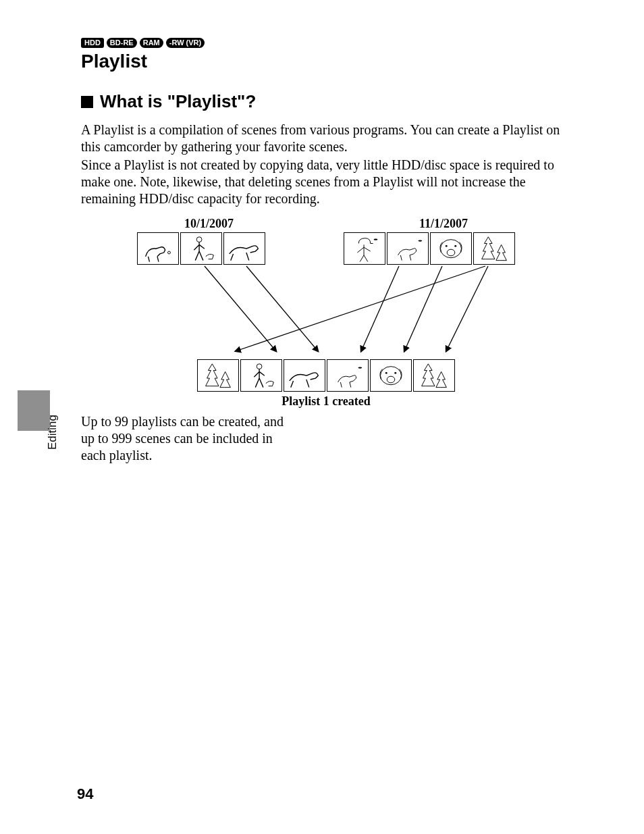 The image size is (644, 834). What do you see at coordinates (326, 312) in the screenshot?
I see `diagram-arrows-icon` at bounding box center [326, 312].